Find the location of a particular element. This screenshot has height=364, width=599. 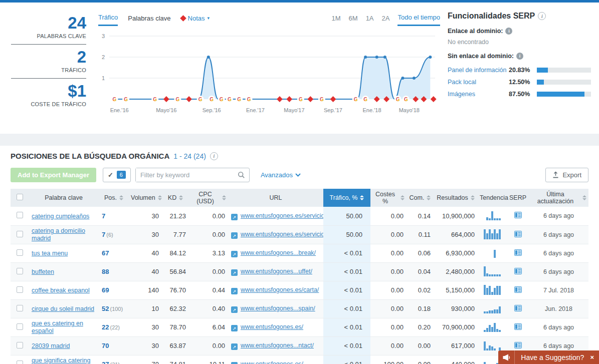

column-header-com: Com. is located at coordinates (420, 198).